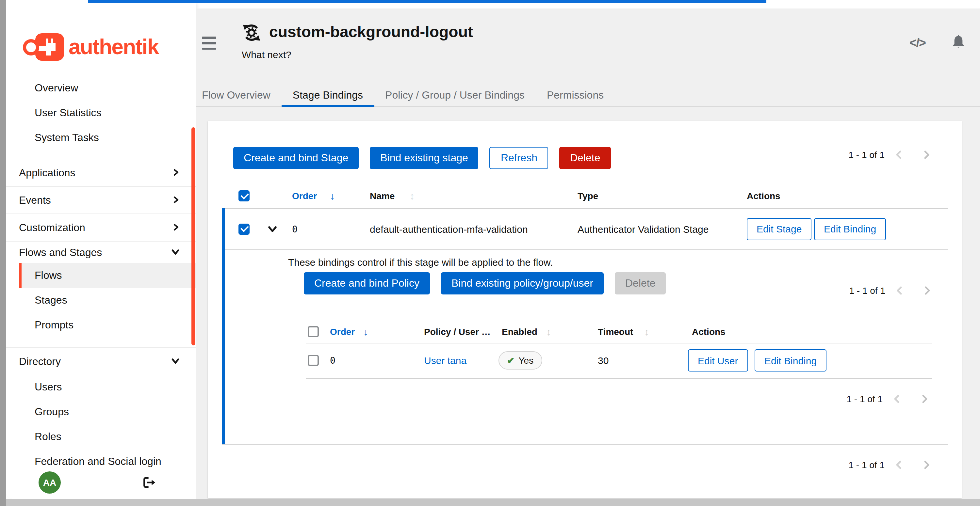 The width and height of the screenshot is (980, 506). I want to click on chevron-down-icon, so click(175, 252).